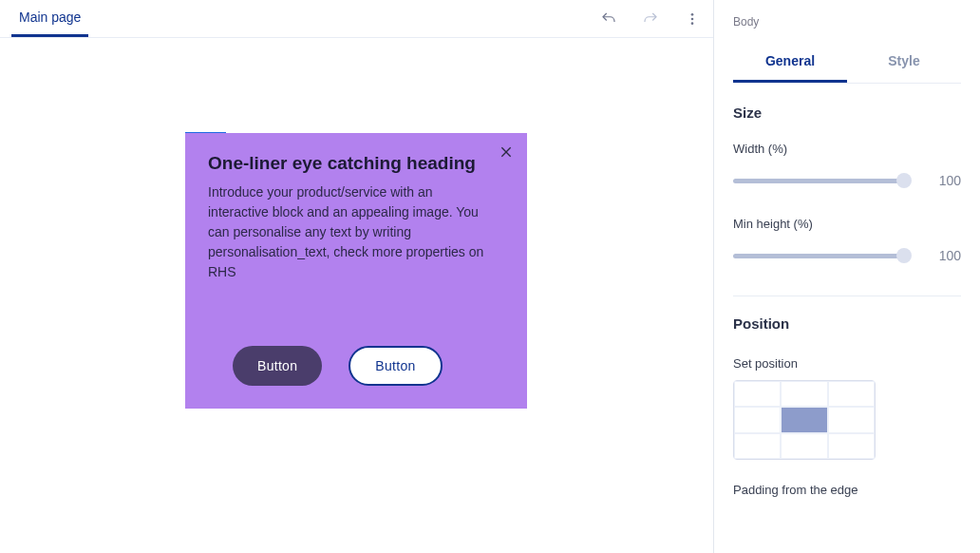  What do you see at coordinates (758, 447) in the screenshot?
I see `pos-bot-left` at bounding box center [758, 447].